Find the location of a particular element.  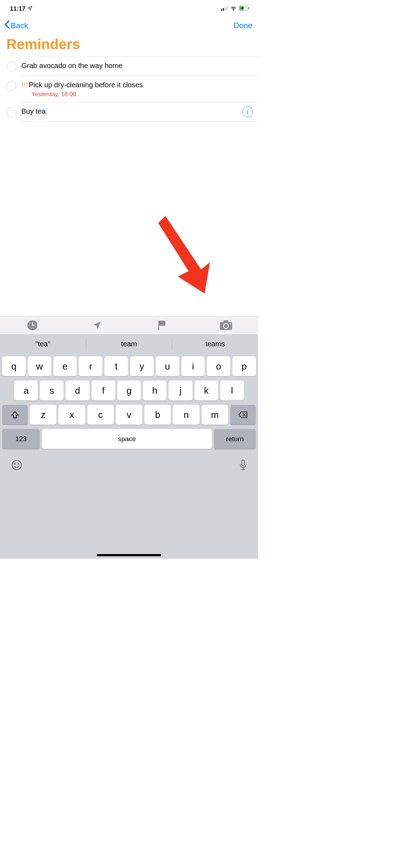

key-f: f is located at coordinates (103, 391).